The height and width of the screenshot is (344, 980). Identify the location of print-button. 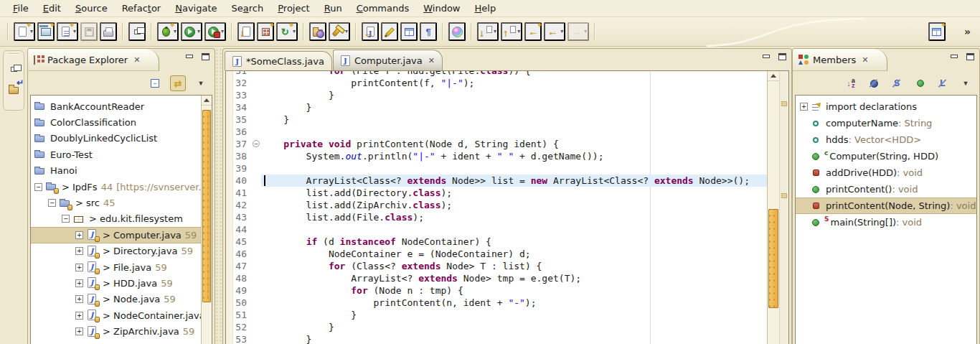
(108, 32).